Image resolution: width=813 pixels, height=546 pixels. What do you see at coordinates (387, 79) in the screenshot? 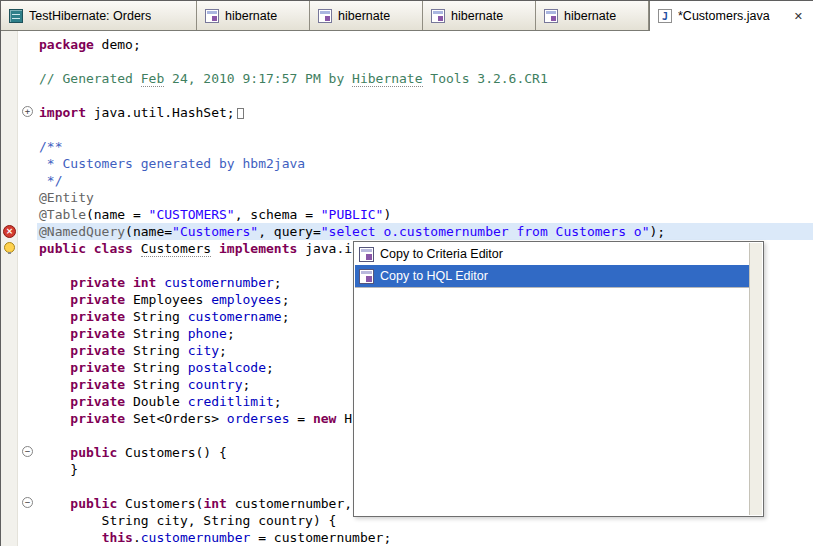
I see `code-segment: Hibernate` at bounding box center [387, 79].